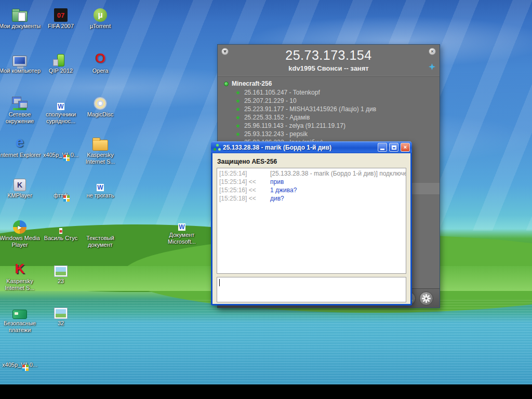  I want to click on icon-box: ■, so click(61, 225).